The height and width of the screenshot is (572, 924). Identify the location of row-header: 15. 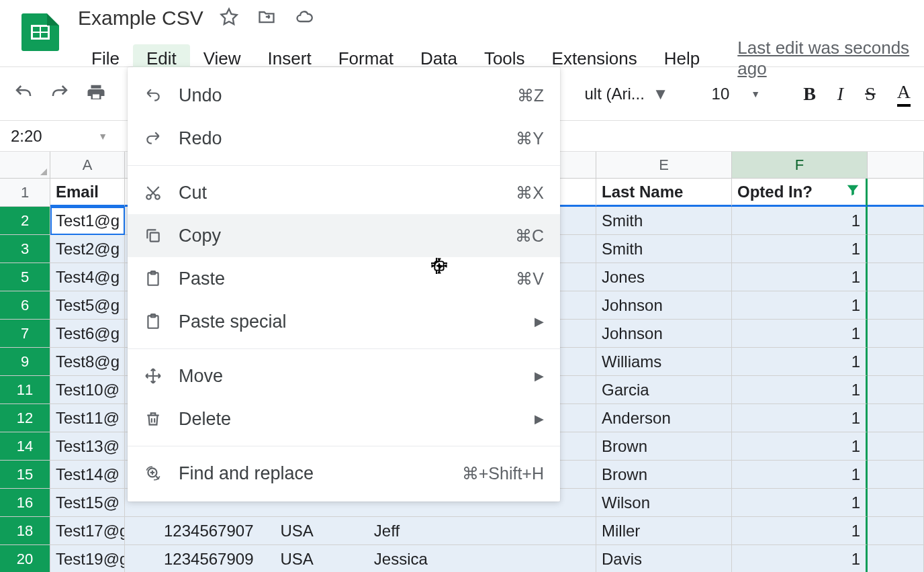
(26, 475).